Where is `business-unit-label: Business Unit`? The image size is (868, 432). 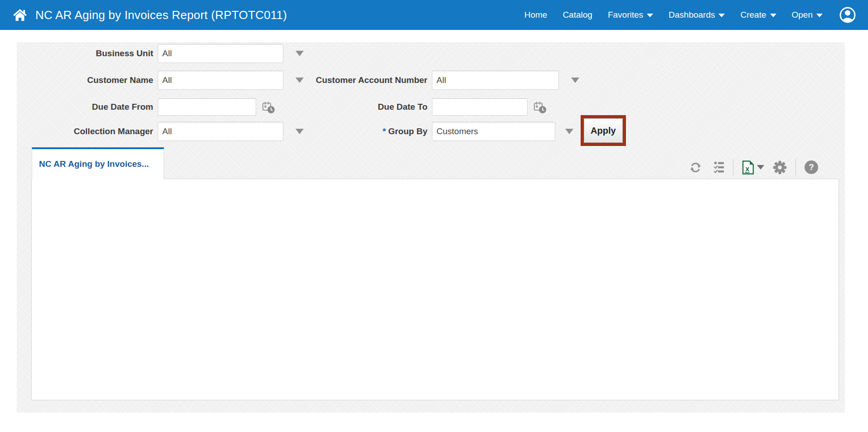 business-unit-label: Business Unit is located at coordinates (87, 53).